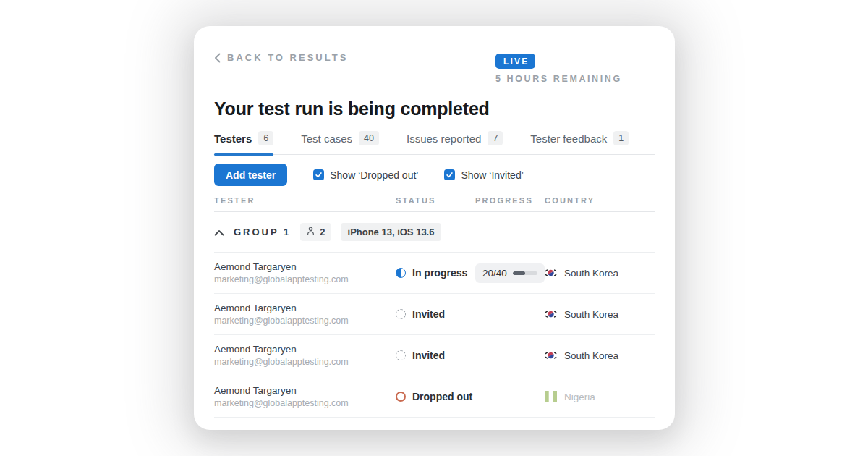  I want to click on chevron-up-icon, so click(219, 232).